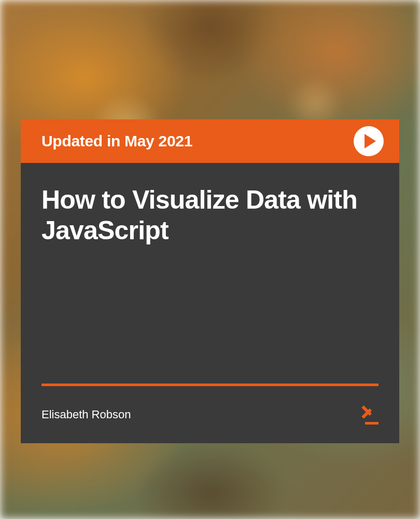 This screenshot has height=519, width=420. I want to click on chevron-right-icon, so click(372, 415).